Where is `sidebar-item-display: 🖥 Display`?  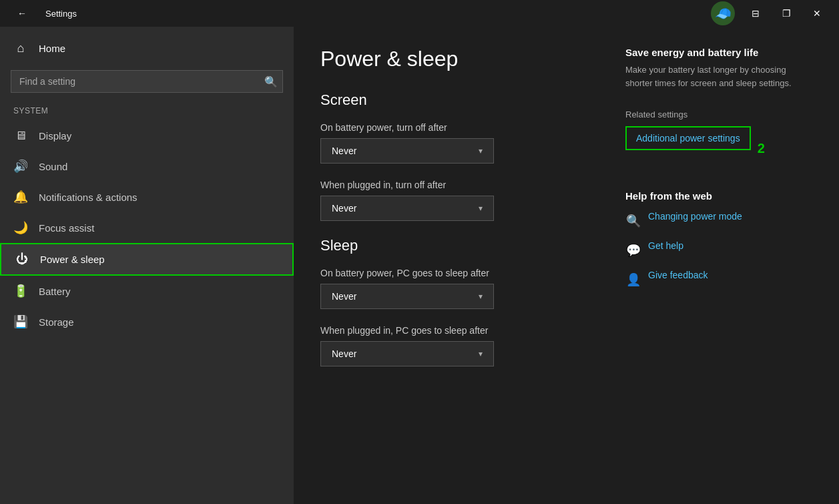
sidebar-item-display: 🖥 Display is located at coordinates (147, 136).